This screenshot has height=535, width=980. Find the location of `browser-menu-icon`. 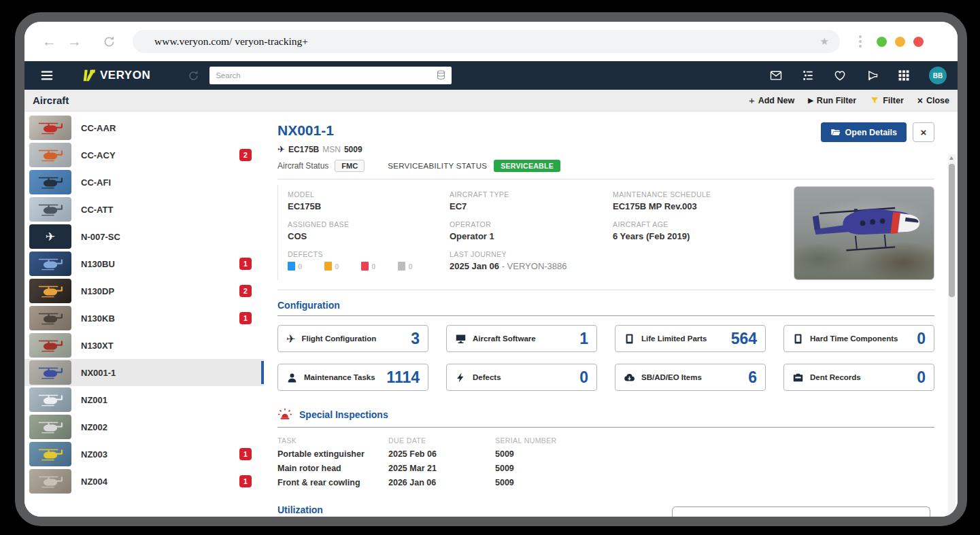

browser-menu-icon is located at coordinates (860, 41).